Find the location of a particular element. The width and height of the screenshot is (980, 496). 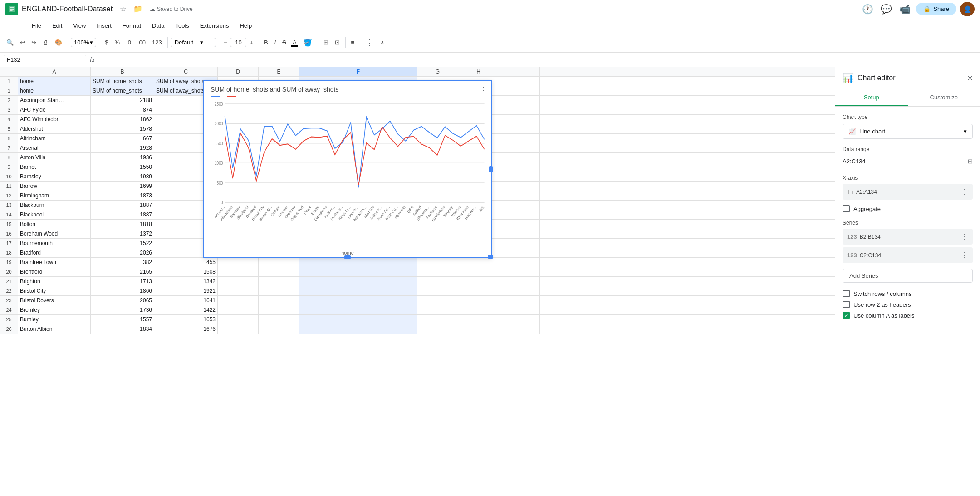

row-num: 10 is located at coordinates (9, 177).